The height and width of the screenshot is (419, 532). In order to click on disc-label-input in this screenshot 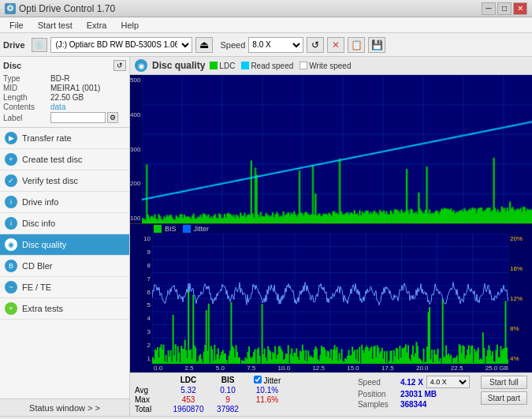, I will do `click(78, 118)`.